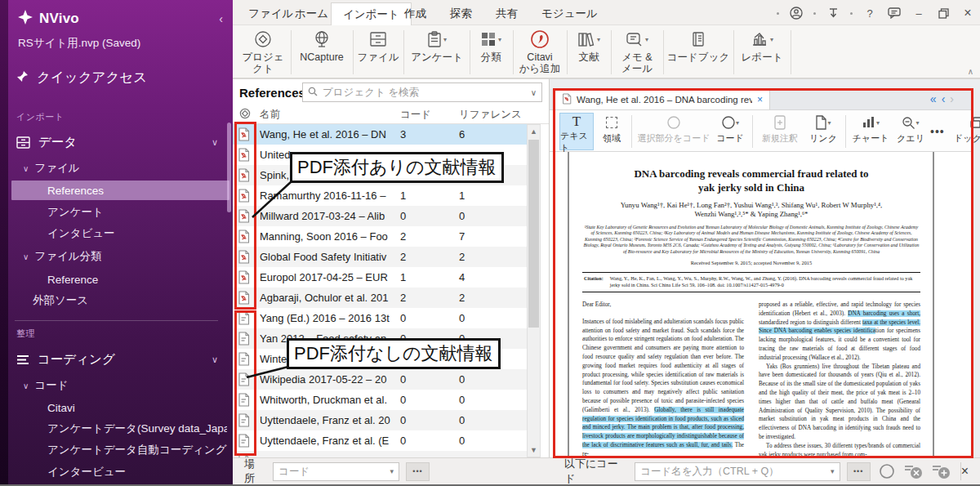 This screenshot has width=980, height=486. Describe the element at coordinates (380, 237) in the screenshot. I see `table-row: Manning, Soon 2016 – Foo 2 7` at that location.